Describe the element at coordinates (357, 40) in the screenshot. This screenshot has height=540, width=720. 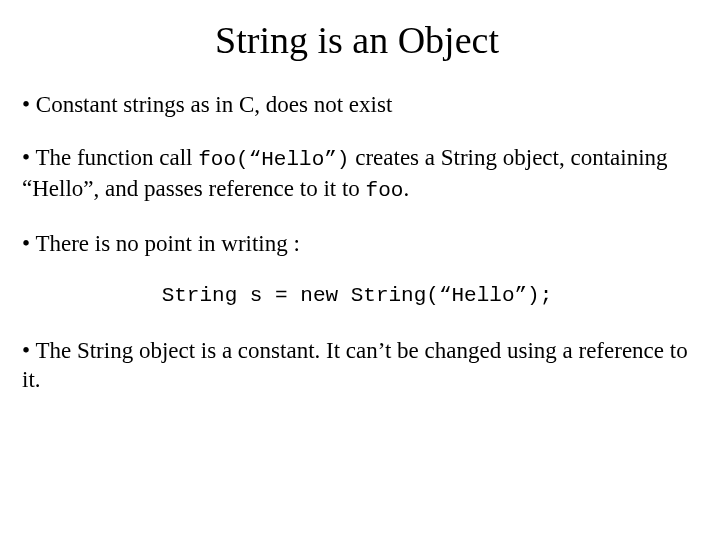
I see `slide-title: String is an Object` at that location.